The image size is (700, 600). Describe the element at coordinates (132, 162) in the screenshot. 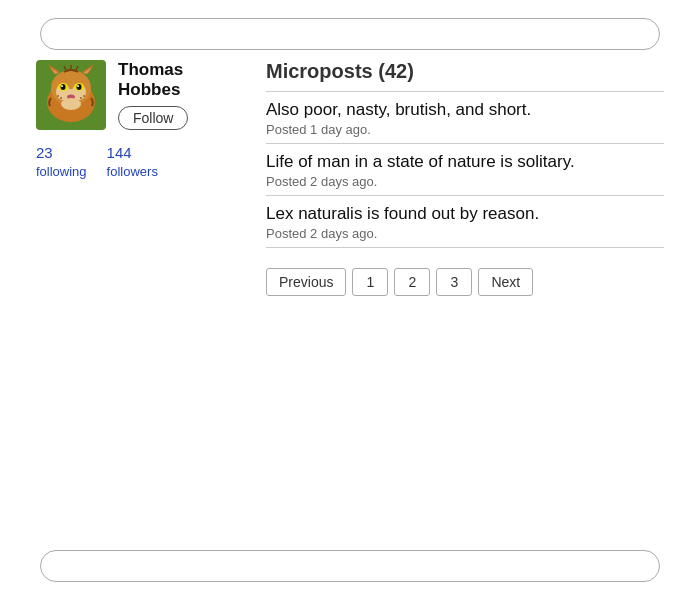

I see `followers-stat: 144 followers` at that location.